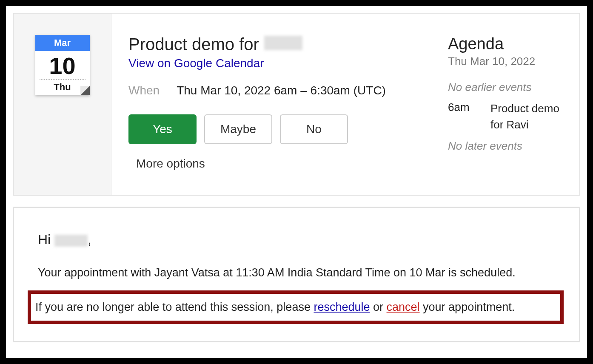  I want to click on date-column: Mar 10 Thu, so click(63, 104).